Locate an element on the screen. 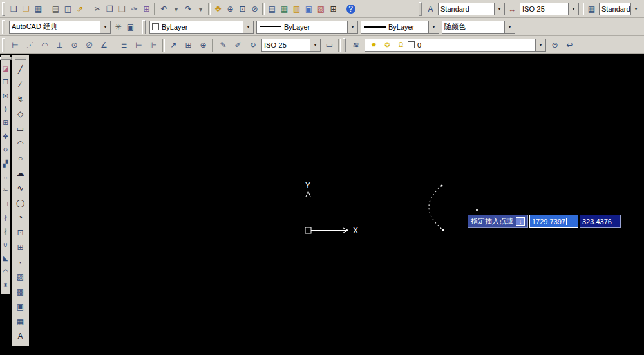 This screenshot has height=355, width=644. redo-button: ↷ is located at coordinates (188, 9).